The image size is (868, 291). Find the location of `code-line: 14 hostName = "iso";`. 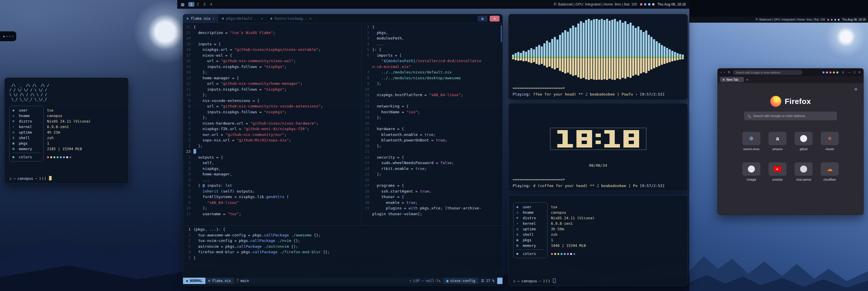

code-line: 14 hostName = "iso"; is located at coordinates (432, 112).